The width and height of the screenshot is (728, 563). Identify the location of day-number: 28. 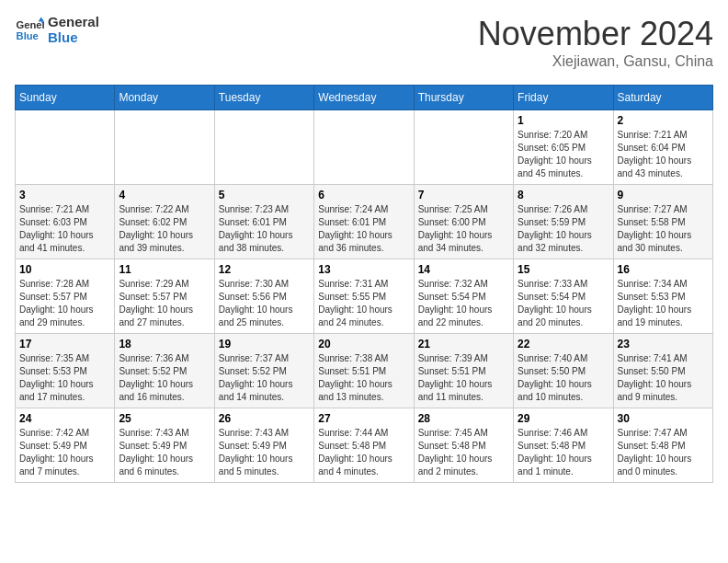
(463, 419).